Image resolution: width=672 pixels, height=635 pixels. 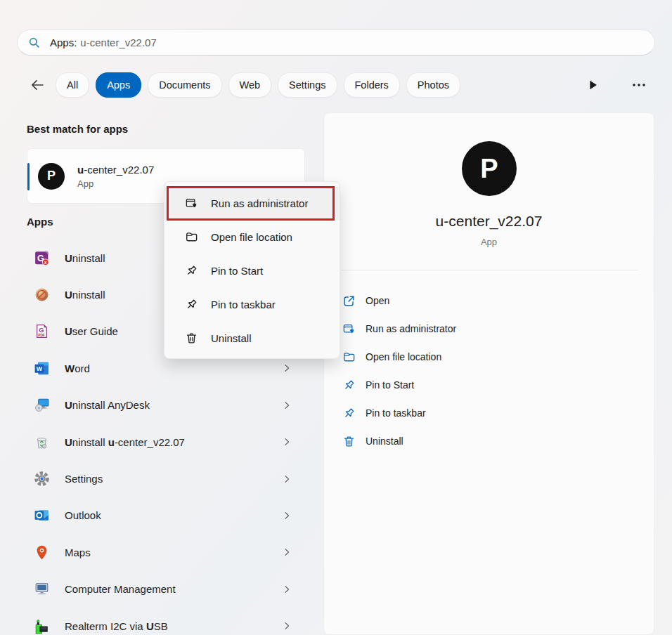 I want to click on svg-text: G, so click(x=41, y=331).